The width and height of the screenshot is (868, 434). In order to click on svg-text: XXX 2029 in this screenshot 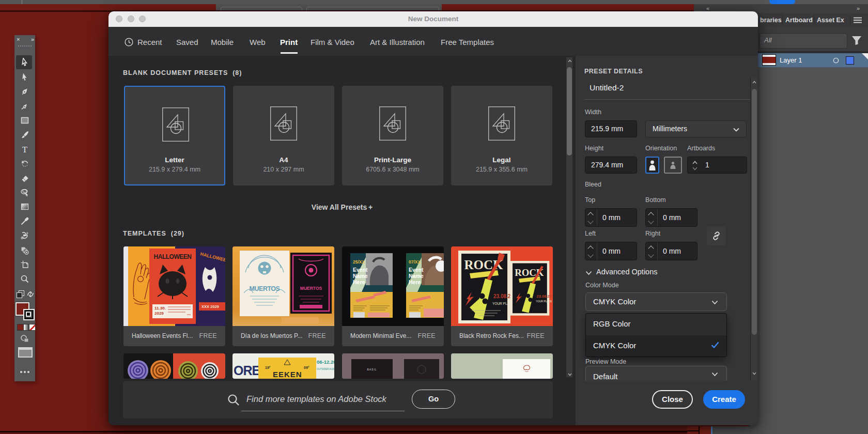, I will do `click(210, 307)`.